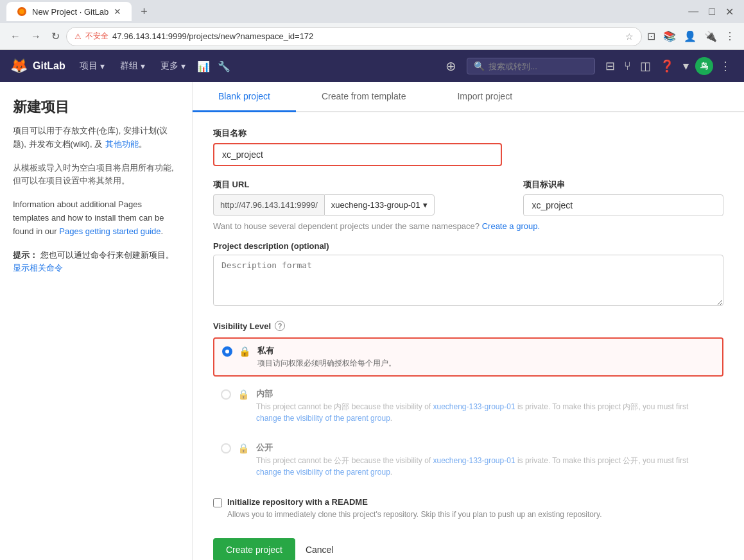 The width and height of the screenshot is (744, 560). Describe the element at coordinates (474, 461) in the screenshot. I see `public-group-link: xuecheng-133-group-01` at that location.